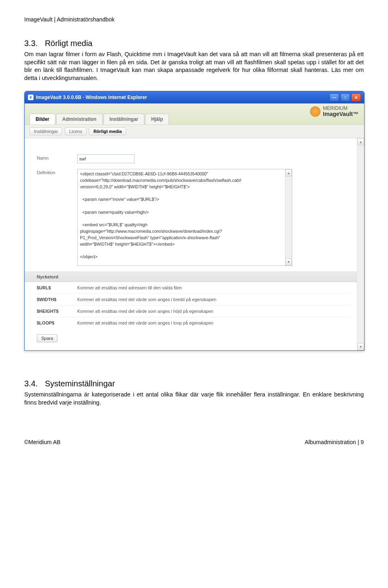 Image resolution: width=388 pixels, height=588 pixels. What do you see at coordinates (194, 44) in the screenshot?
I see `section-3-3-heading: 3.3. Rörligt media` at bounding box center [194, 44].